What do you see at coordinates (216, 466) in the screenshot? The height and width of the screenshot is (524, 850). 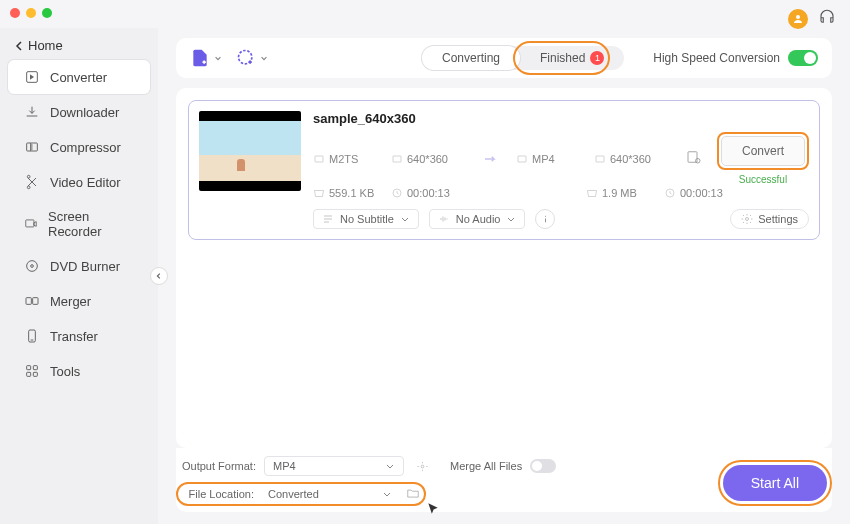 I see `output-format-label: Output Format:` at bounding box center [216, 466].